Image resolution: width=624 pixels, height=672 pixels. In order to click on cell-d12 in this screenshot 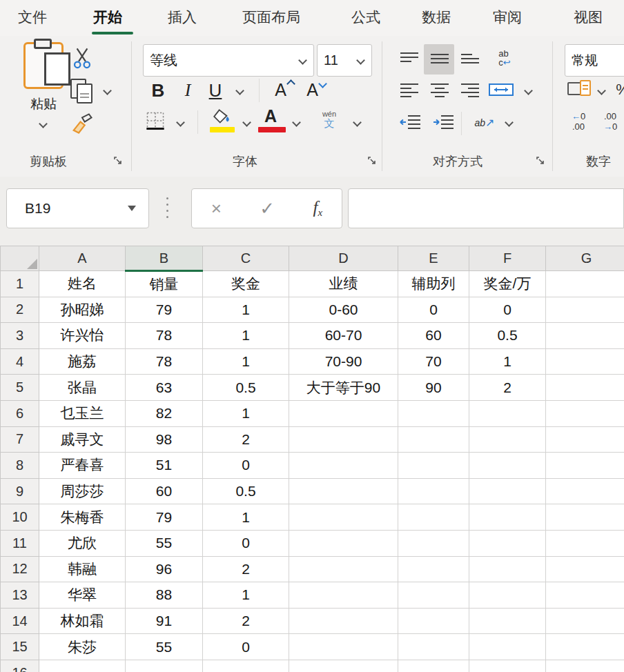, I will do `click(344, 569)`.